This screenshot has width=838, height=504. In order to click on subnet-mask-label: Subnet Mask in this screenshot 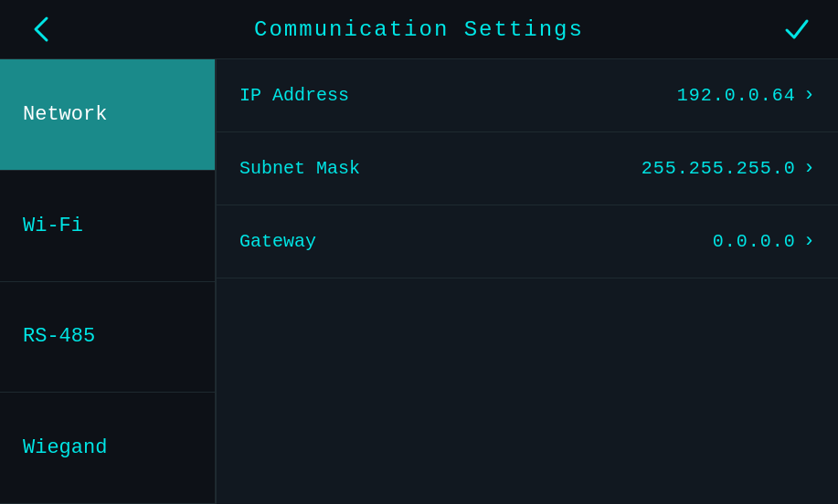, I will do `click(440, 168)`.